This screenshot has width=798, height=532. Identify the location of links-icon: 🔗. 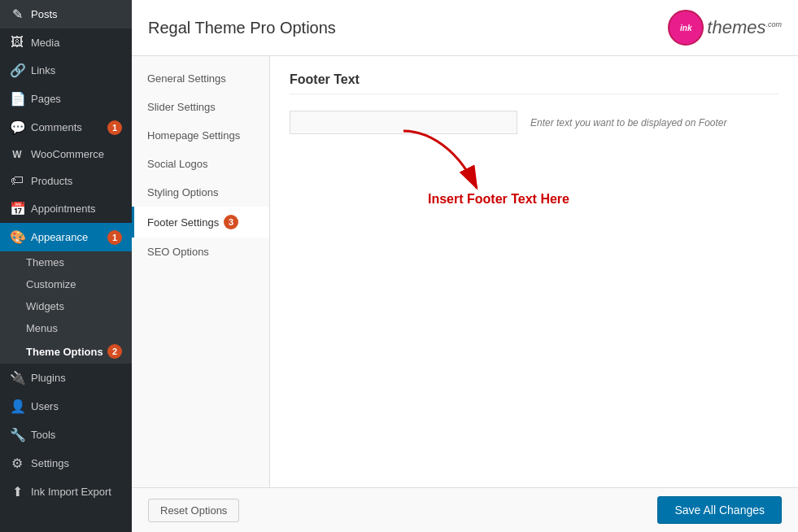
(17, 70).